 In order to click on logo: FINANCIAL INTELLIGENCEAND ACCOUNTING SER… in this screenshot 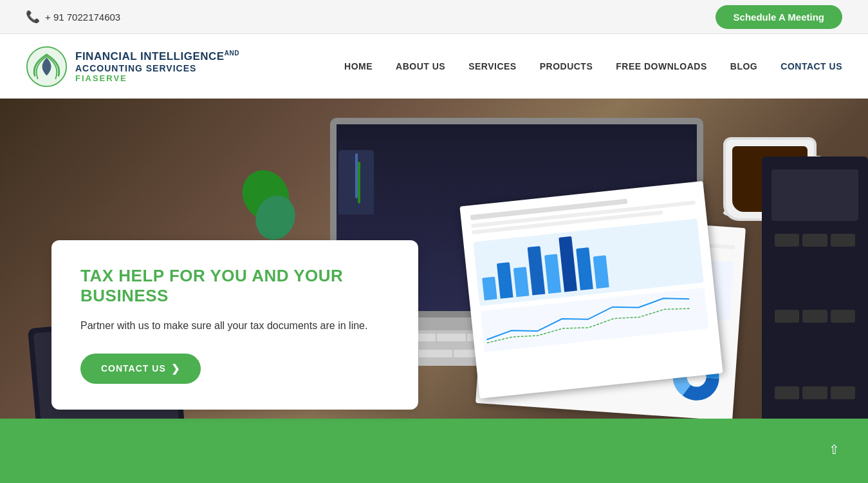, I will do `click(133, 67)`.